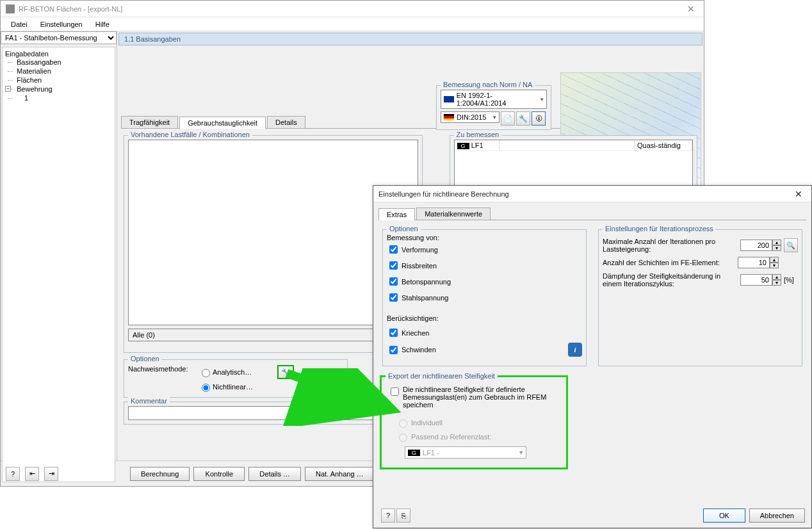  I want to click on chk-concrete-stress, so click(393, 282).